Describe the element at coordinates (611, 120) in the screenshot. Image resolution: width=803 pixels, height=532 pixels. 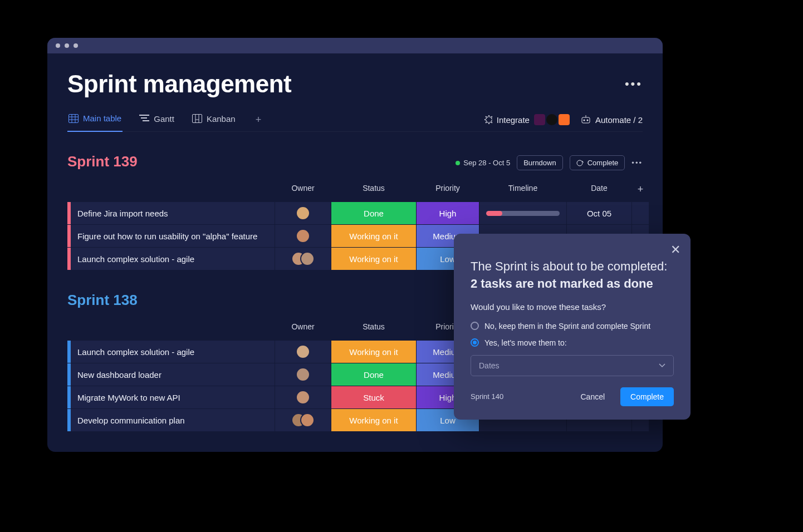
I see `automate-button: Automate / 2` at that location.